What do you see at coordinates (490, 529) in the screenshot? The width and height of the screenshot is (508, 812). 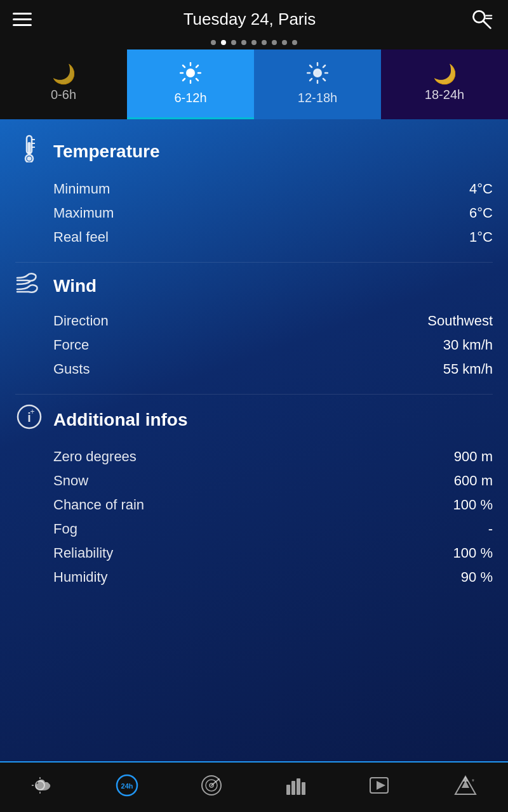 I see `additional-fog-value: -` at bounding box center [490, 529].